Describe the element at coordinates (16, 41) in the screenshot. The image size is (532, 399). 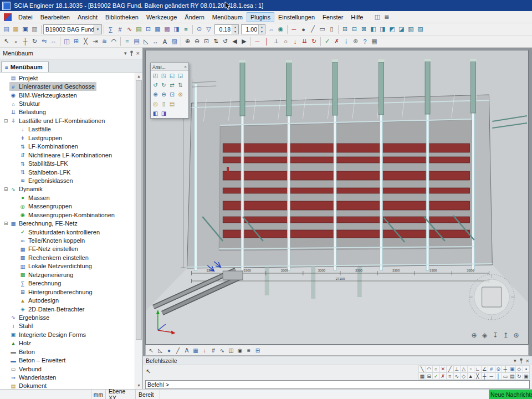
I see `select-box-icon: ▫` at that location.